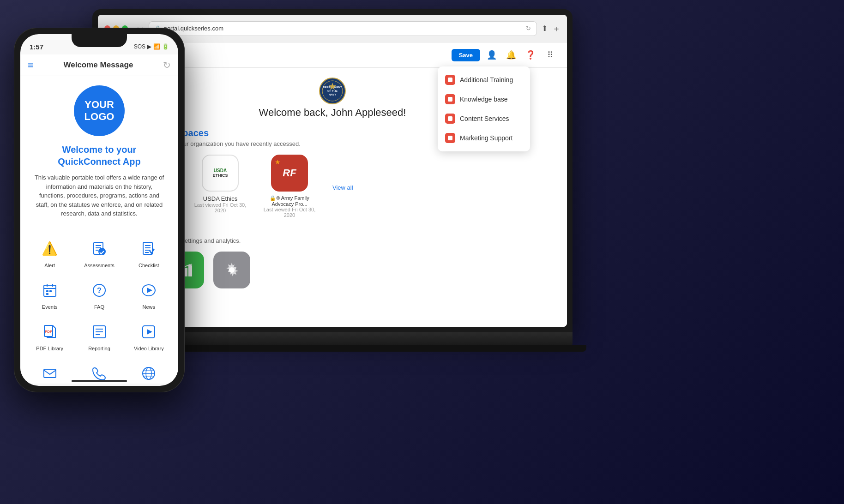 This screenshot has height=504, width=844. I want to click on app-name-usda: USDA Ethics, so click(220, 198).